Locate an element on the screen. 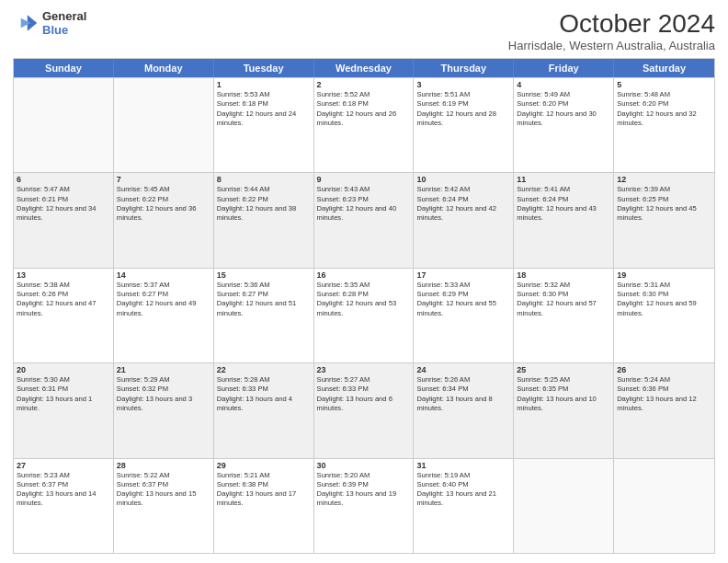 The image size is (728, 563). cell-info: Sunrise: 5:44 AMSunset: 6:22 PMDaylight:… is located at coordinates (264, 204).